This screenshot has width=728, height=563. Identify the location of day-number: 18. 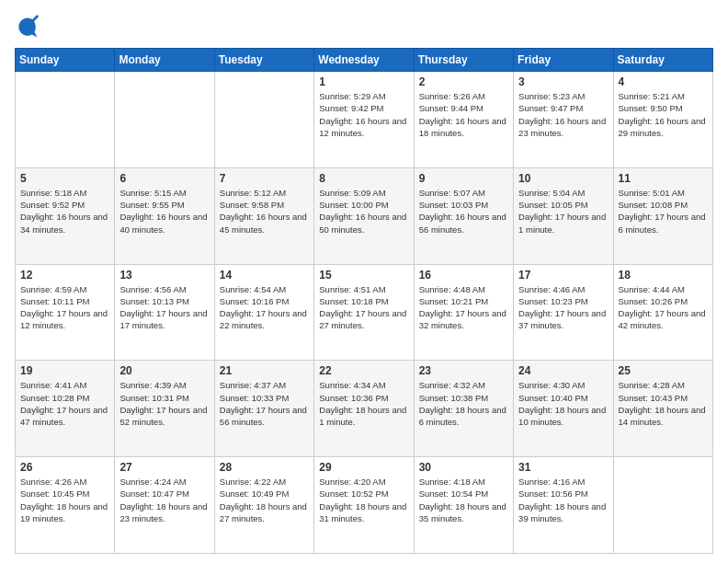
(664, 275).